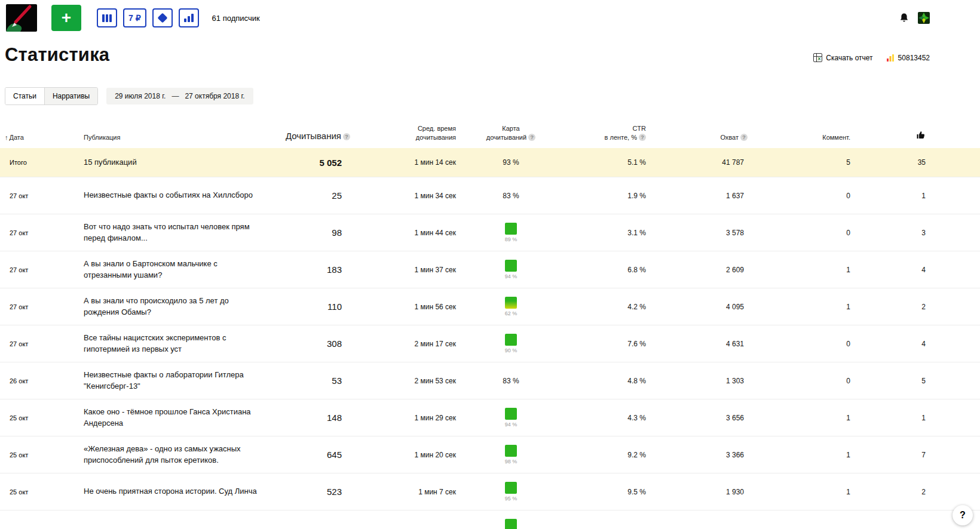  Describe the element at coordinates (963, 515) in the screenshot. I see `help-button: ?` at that location.